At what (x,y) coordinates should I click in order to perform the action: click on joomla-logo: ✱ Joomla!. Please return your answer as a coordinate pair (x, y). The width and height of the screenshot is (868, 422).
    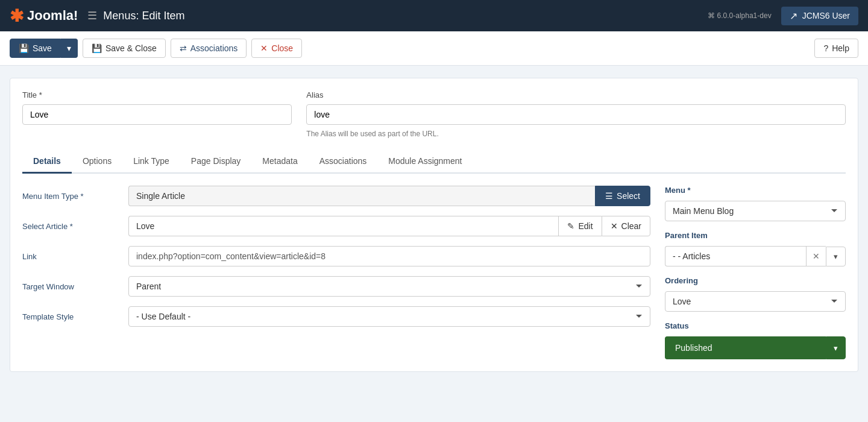
    Looking at the image, I should click on (43, 16).